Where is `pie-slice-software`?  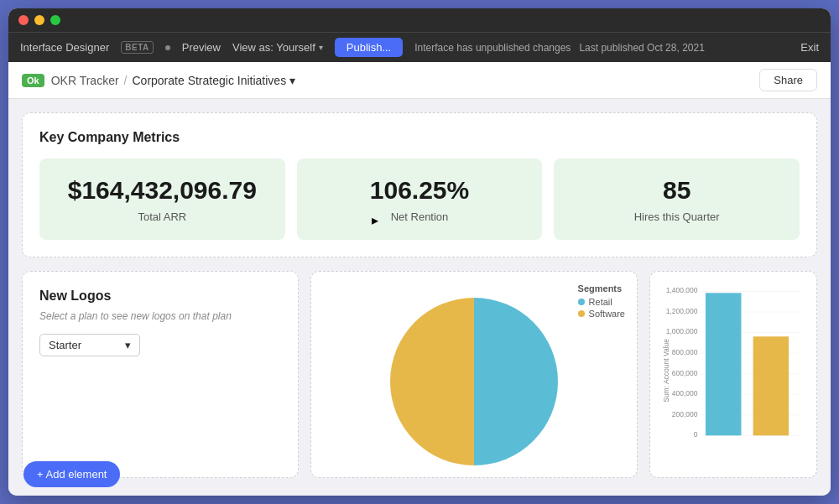 pie-slice-software is located at coordinates (432, 382).